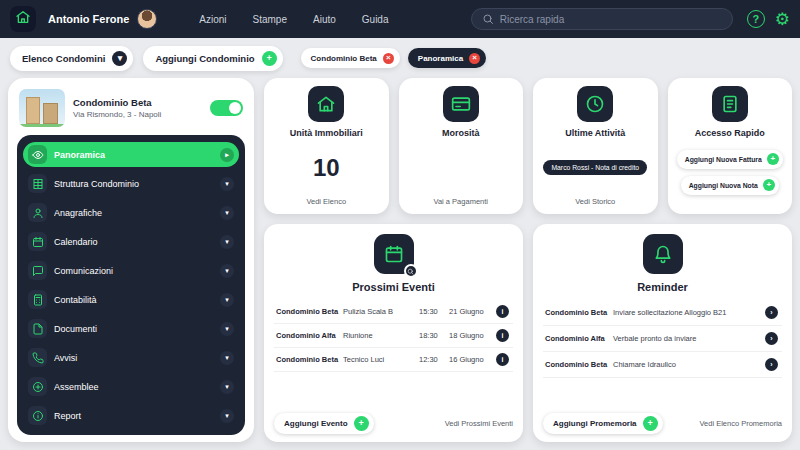 The image size is (800, 450). I want to click on event-date: 18 Giugno, so click(471, 336).